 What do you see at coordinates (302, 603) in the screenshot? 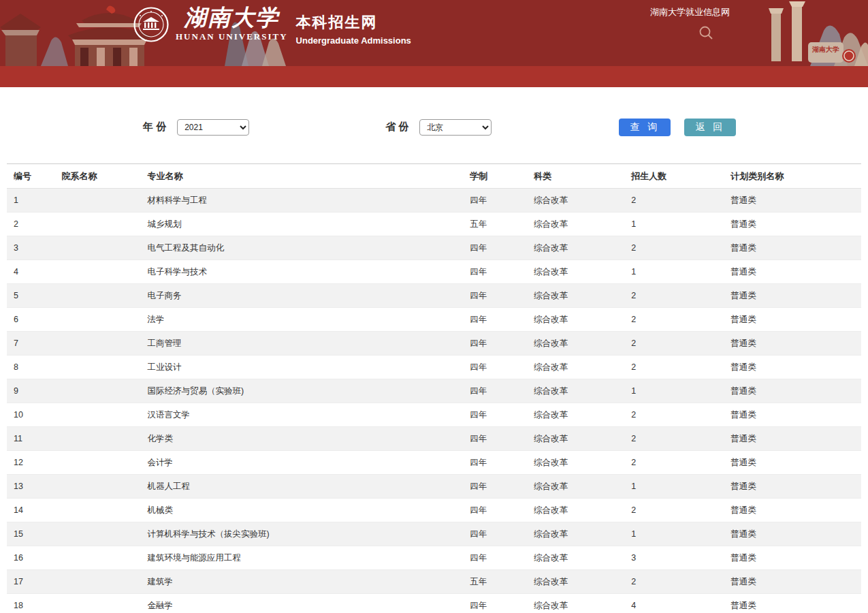
I see `table-cell: 金融学` at bounding box center [302, 603].